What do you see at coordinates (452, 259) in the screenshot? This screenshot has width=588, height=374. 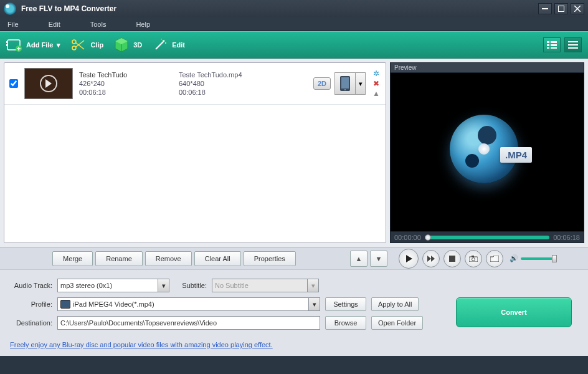 I see `stop-button` at bounding box center [452, 259].